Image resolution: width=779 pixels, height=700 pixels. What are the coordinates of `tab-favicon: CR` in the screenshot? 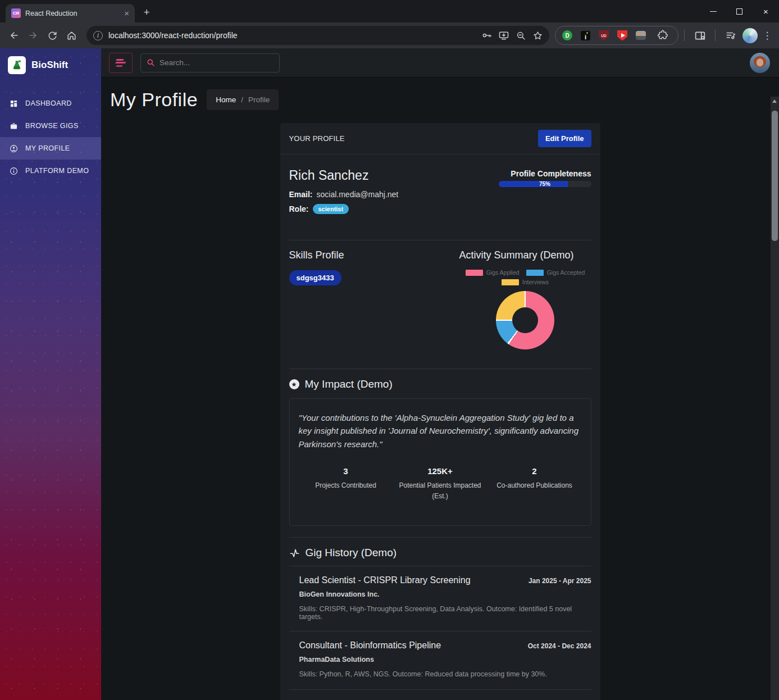 It's located at (16, 13).